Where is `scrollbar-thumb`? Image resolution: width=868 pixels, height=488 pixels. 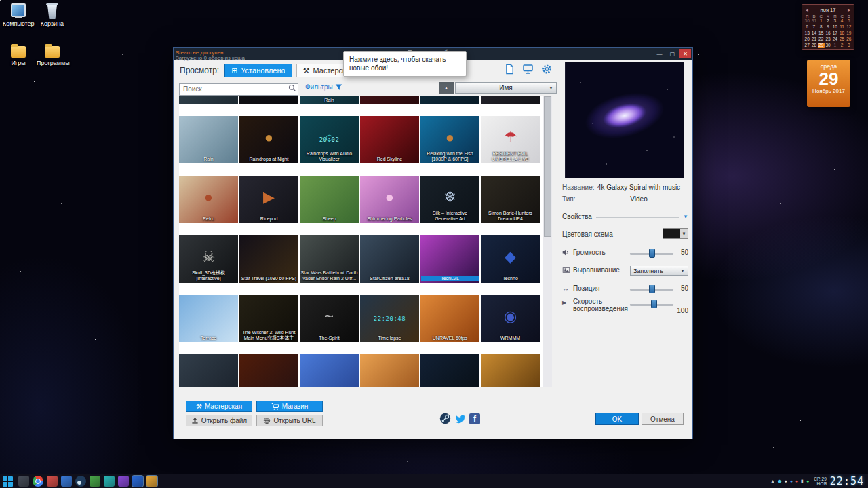 scrollbar-thumb is located at coordinates (548, 167).